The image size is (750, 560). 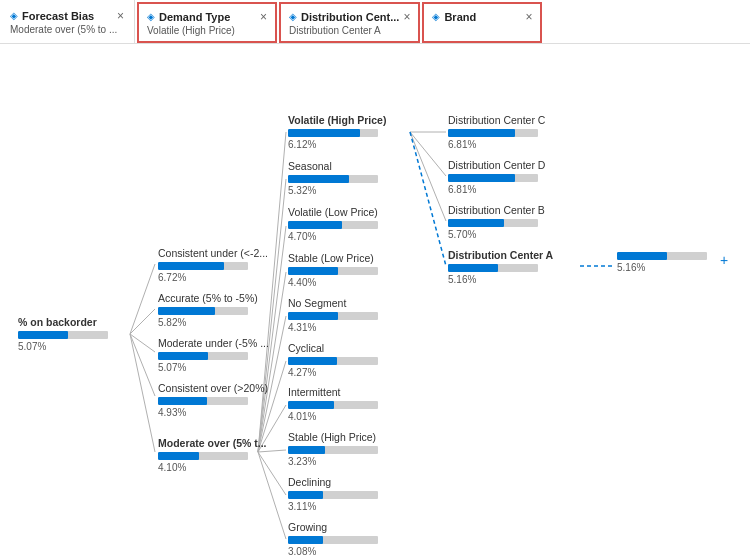 I want to click on level4-node-0: 5.16%, so click(x=662, y=261).